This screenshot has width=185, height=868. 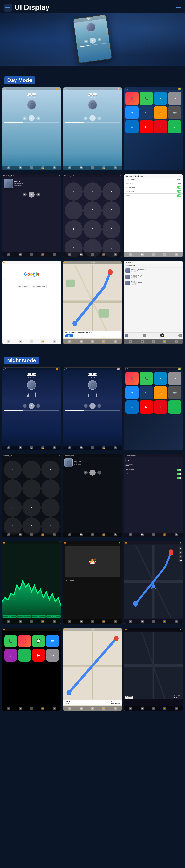 What do you see at coordinates (43, 535) in the screenshot?
I see `ncb-4: 📻` at bounding box center [43, 535].